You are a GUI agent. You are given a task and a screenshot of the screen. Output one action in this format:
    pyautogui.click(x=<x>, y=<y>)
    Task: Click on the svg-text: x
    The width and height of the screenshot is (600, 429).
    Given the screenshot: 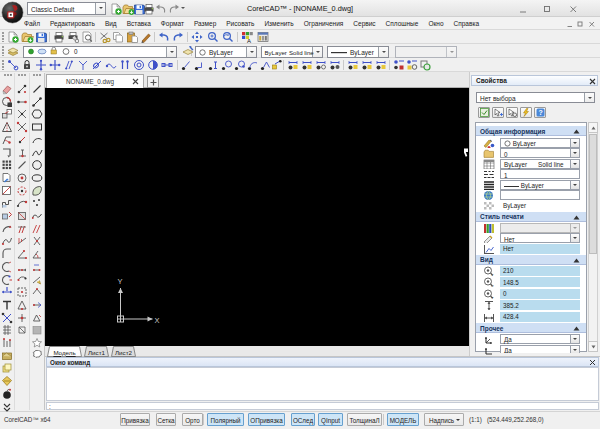 What is the action you would take?
    pyautogui.click(x=492, y=274)
    